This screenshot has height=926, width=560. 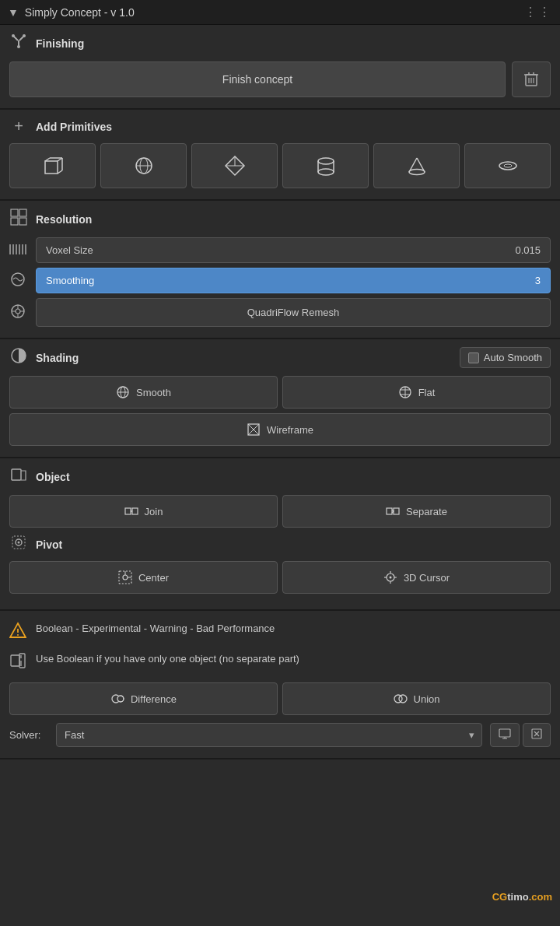 What do you see at coordinates (154, 512) in the screenshot?
I see `join-label: Join` at bounding box center [154, 512].